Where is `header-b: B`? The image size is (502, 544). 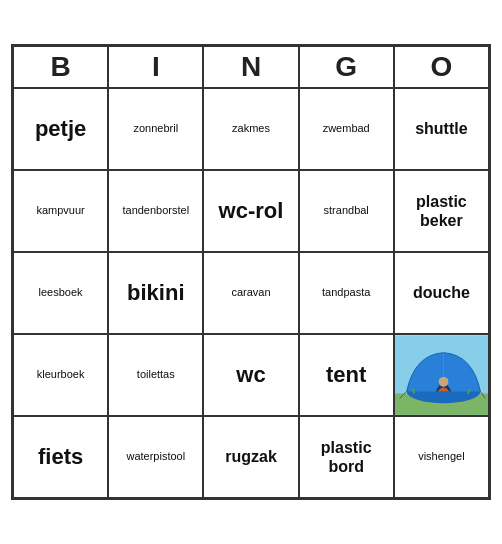 header-b: B is located at coordinates (60, 67).